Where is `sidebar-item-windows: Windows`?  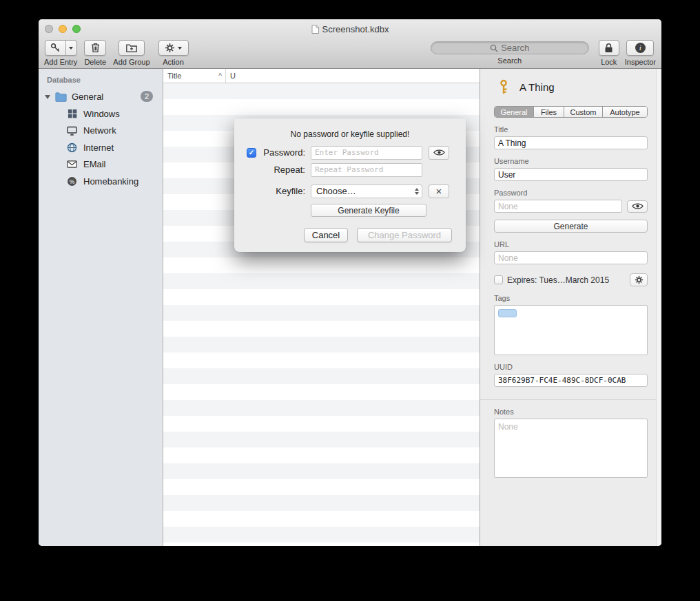
sidebar-item-windows: Windows is located at coordinates (101, 114).